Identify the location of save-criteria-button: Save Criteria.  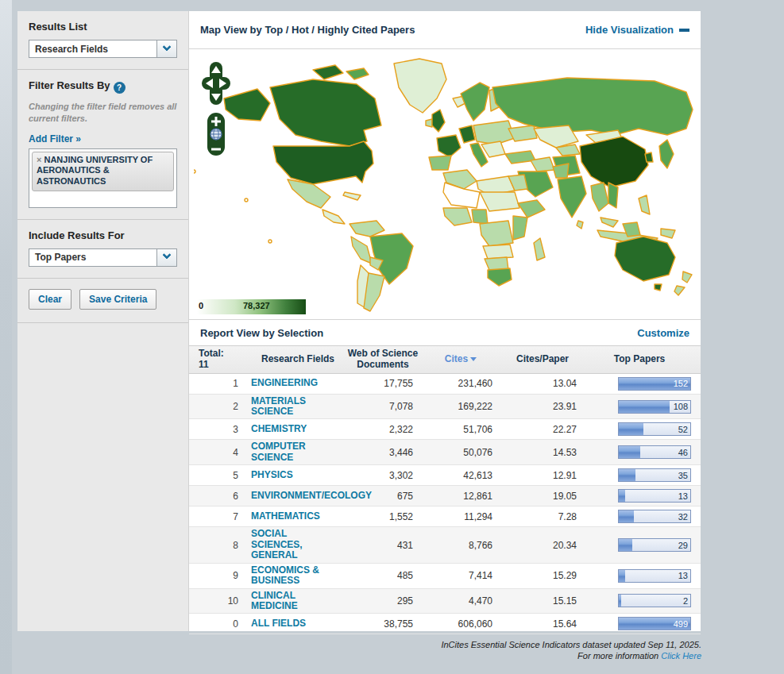
(118, 299).